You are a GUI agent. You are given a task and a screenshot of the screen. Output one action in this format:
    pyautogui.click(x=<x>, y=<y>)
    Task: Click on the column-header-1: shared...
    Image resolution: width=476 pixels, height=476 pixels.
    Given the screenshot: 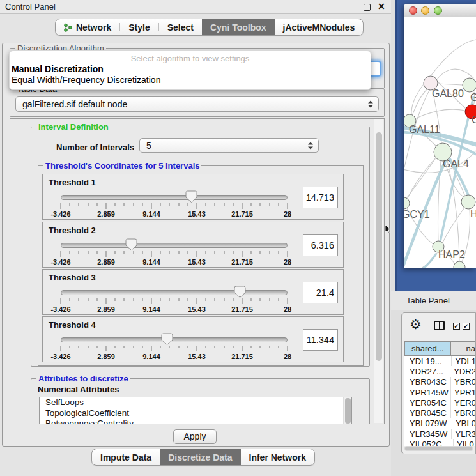 What is the action you would take?
    pyautogui.click(x=428, y=349)
    